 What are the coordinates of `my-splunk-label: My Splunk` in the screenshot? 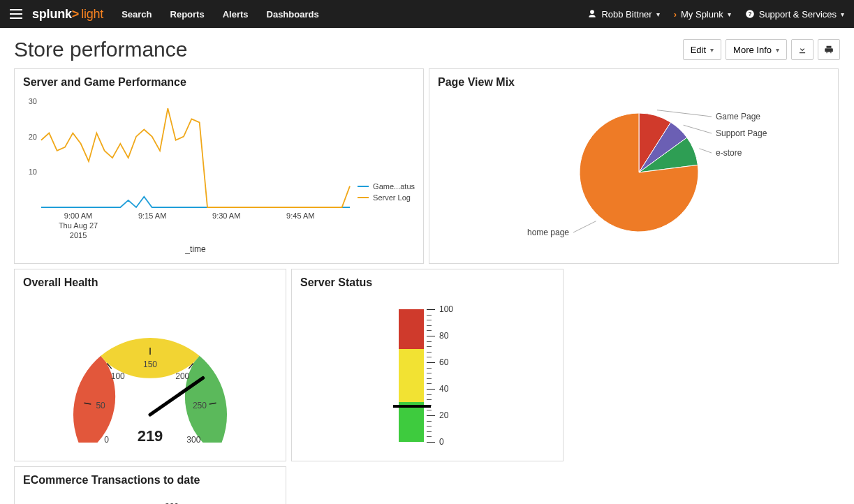 It's located at (702, 14).